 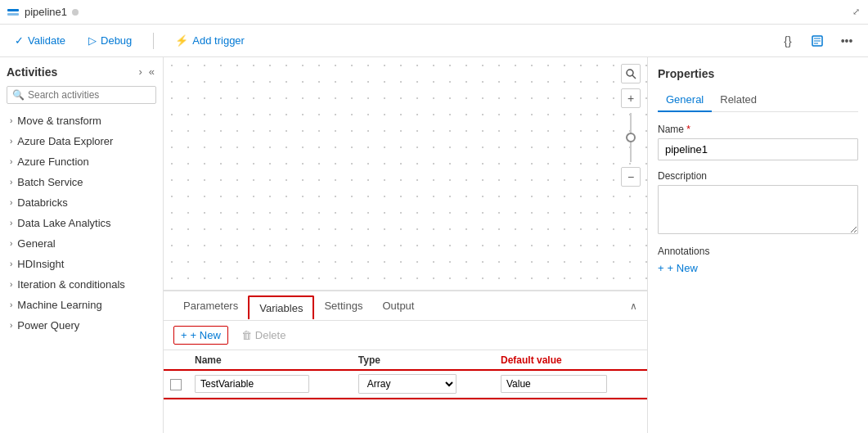 What do you see at coordinates (13, 12) in the screenshot?
I see `pipeline-icon` at bounding box center [13, 12].